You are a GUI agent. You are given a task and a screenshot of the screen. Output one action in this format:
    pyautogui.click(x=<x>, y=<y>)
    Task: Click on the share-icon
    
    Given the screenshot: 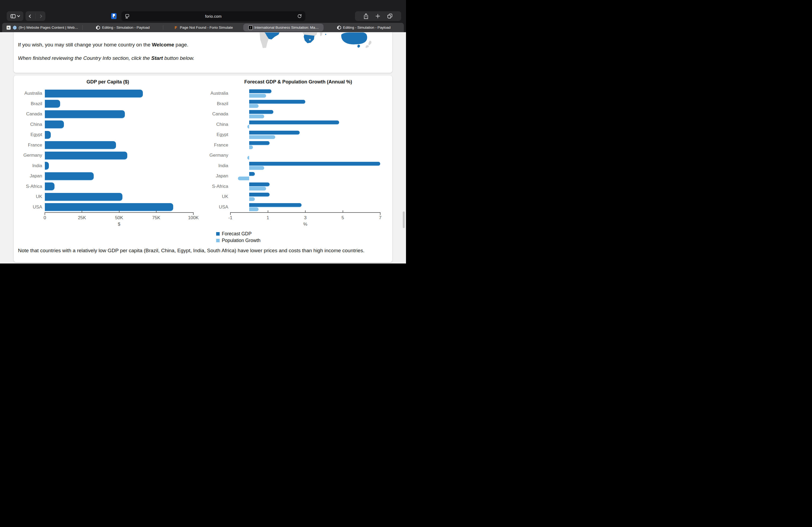 What is the action you would take?
    pyautogui.click(x=366, y=16)
    